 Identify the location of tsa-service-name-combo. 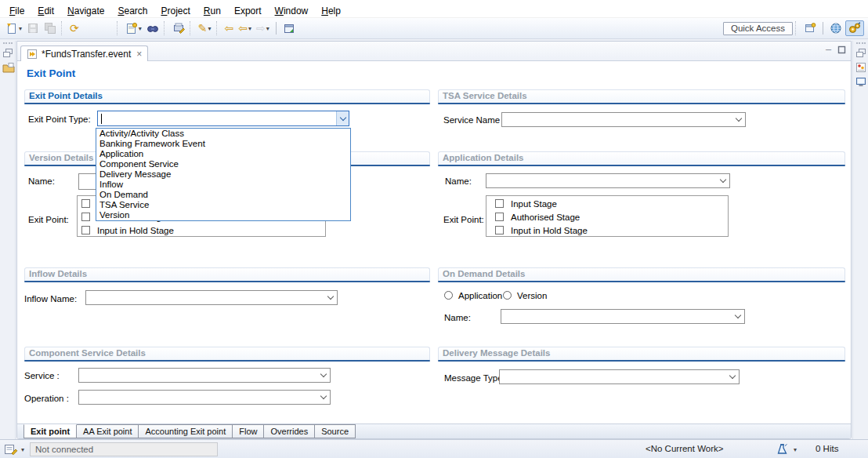
(624, 119).